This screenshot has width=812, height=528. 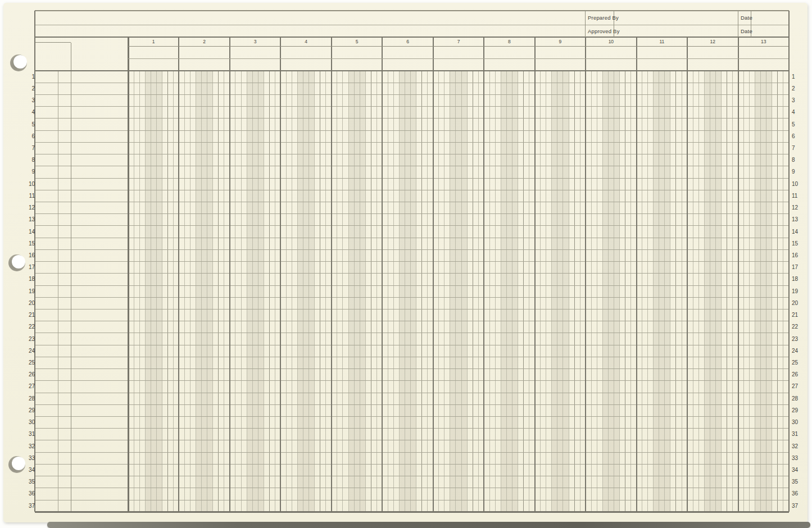 What do you see at coordinates (799, 172) in the screenshot?
I see `row-number: 9` at bounding box center [799, 172].